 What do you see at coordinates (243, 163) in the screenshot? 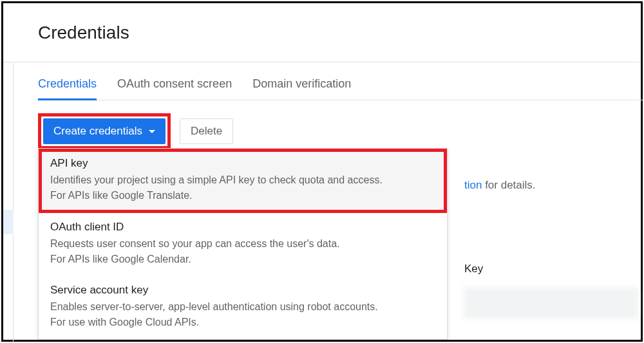
I see `dropdown-item-title: API key` at bounding box center [243, 163].